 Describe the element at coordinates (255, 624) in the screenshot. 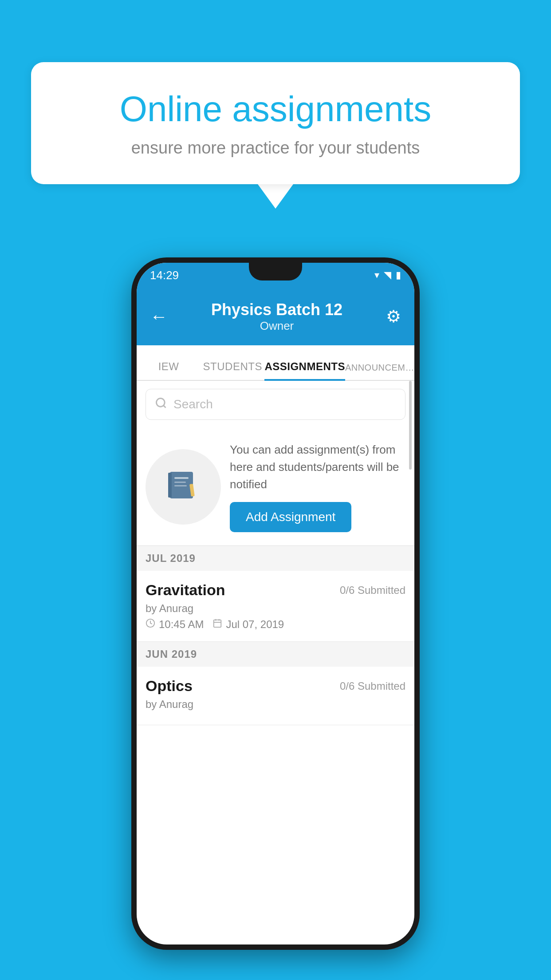

I see `assignment-date: Jul 07, 2019` at that location.